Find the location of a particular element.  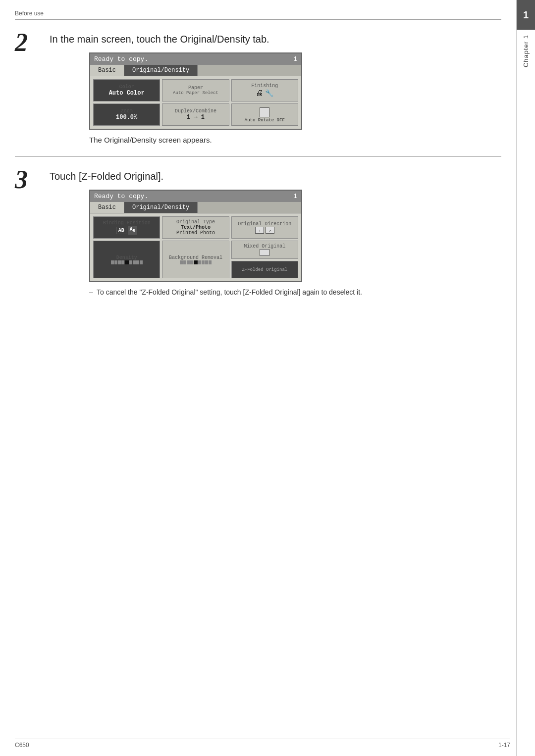

btn-origtype-label: Original Type is located at coordinates (196, 222).